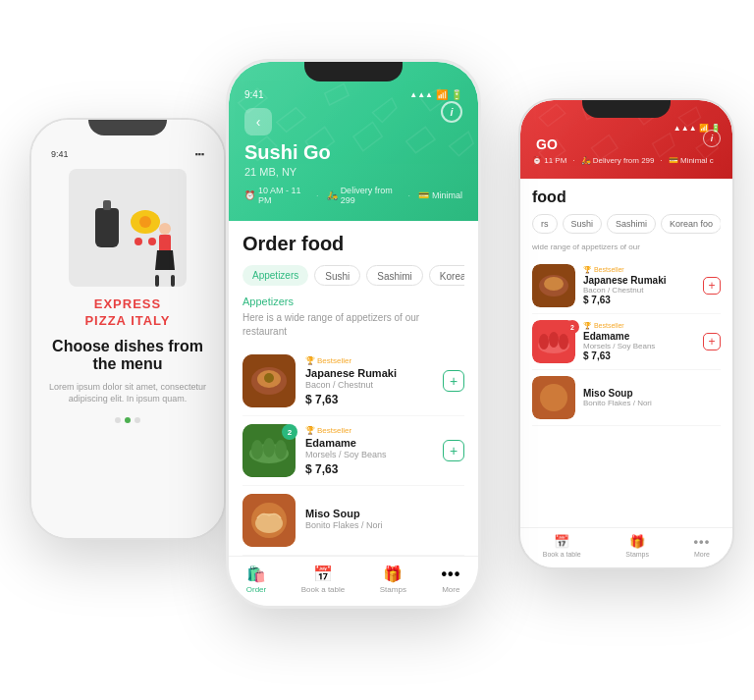 The width and height of the screenshot is (754, 700). I want to click on add-edamame-button: +, so click(454, 451).